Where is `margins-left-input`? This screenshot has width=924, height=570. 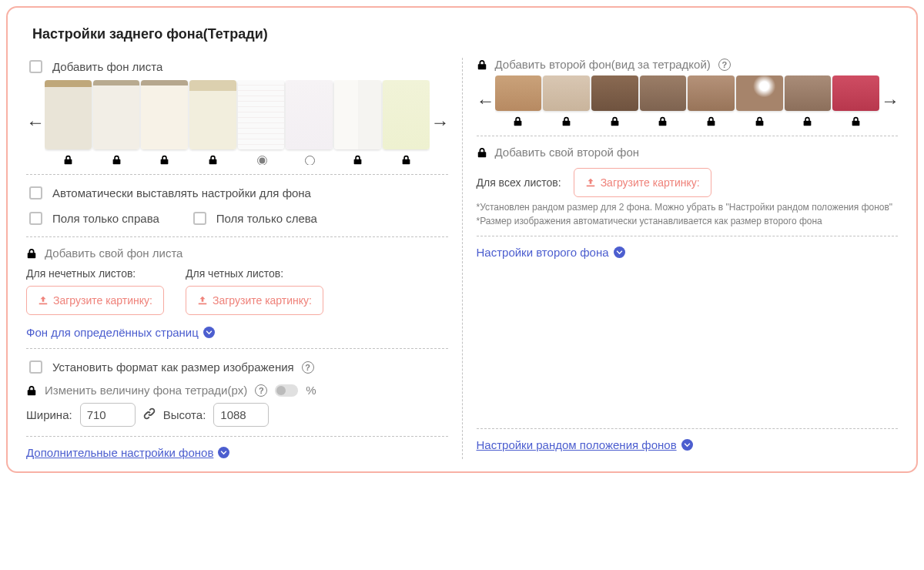
margins-left-input is located at coordinates (200, 219).